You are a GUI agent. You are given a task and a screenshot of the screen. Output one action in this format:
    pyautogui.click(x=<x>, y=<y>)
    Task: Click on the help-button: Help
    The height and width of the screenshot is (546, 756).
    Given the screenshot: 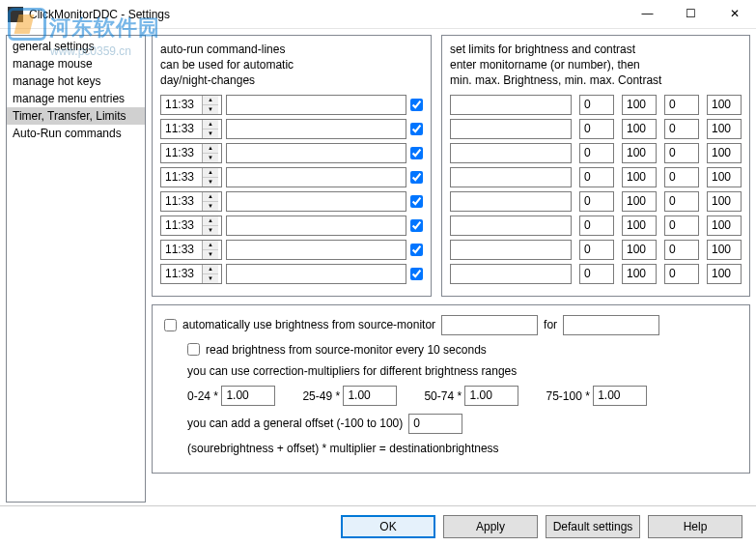 What is the action you would take?
    pyautogui.click(x=695, y=527)
    